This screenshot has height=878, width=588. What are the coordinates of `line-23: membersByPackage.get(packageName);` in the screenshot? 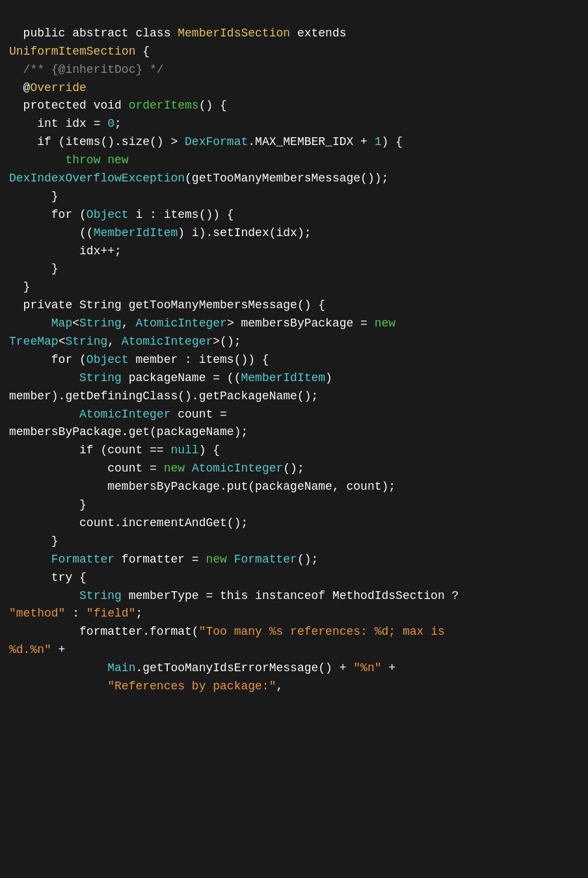 It's located at (129, 432).